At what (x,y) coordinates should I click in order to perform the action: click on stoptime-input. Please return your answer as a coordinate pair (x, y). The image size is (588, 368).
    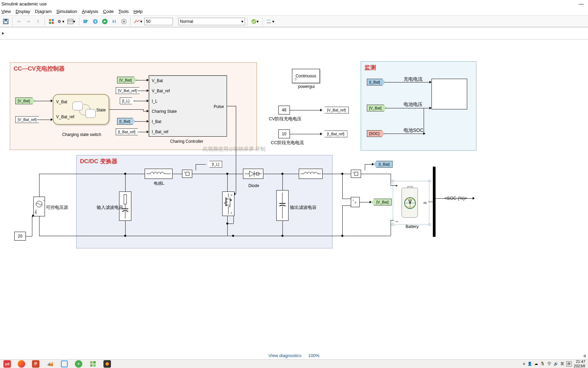
    Looking at the image, I should click on (159, 21).